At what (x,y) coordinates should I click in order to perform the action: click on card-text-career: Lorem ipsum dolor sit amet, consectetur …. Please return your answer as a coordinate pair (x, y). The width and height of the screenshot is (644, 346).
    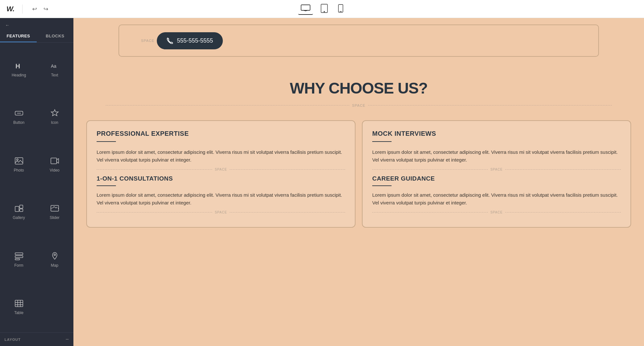
    Looking at the image, I should click on (497, 199).